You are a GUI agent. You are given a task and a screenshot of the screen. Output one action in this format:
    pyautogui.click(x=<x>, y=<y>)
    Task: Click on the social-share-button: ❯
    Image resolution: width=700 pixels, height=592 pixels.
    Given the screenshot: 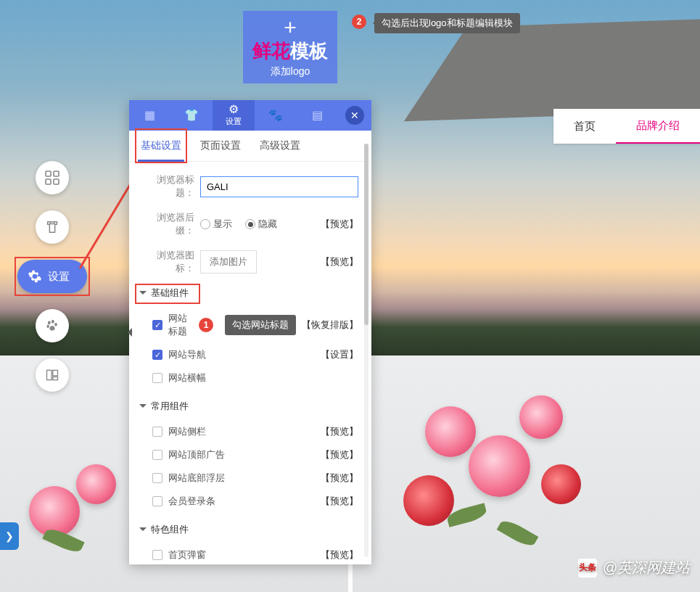 What is the action you would take?
    pyautogui.click(x=9, y=536)
    